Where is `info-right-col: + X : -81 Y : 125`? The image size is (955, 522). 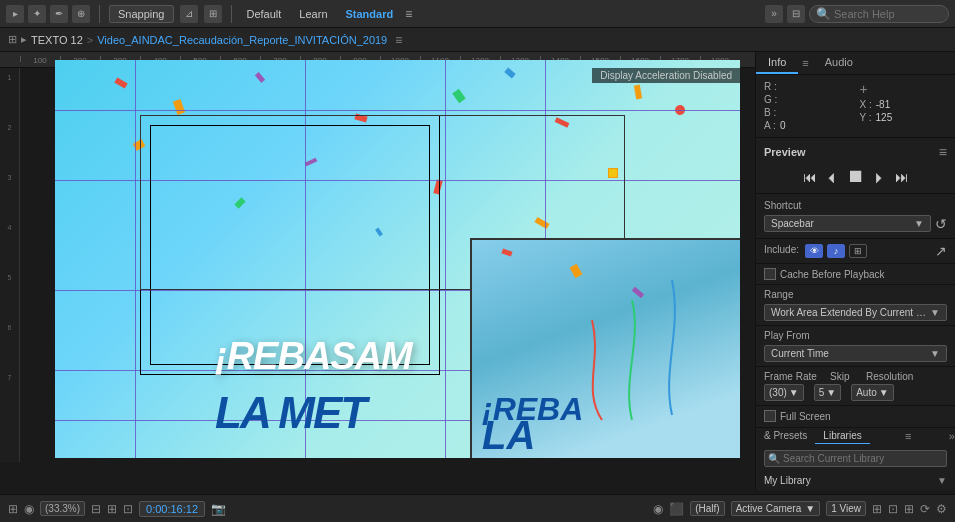
info-right-col: + X : -81 Y : 125 is located at coordinates (904, 106).